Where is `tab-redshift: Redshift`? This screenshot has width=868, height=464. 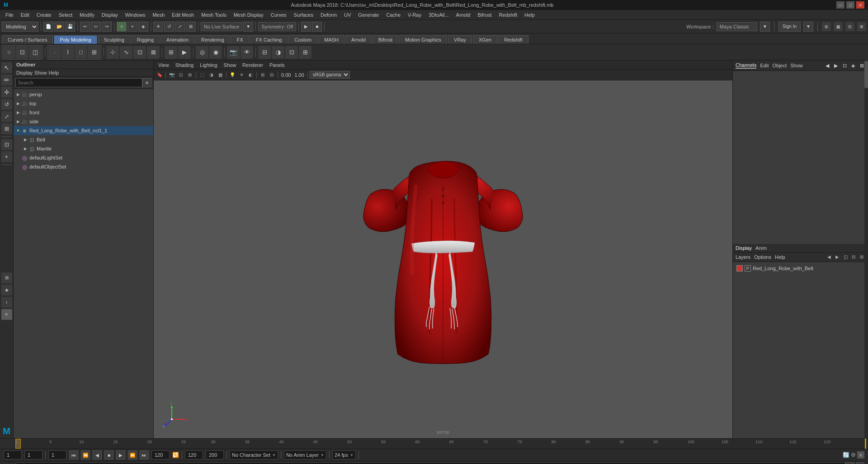
tab-redshift: Redshift is located at coordinates (513, 40).